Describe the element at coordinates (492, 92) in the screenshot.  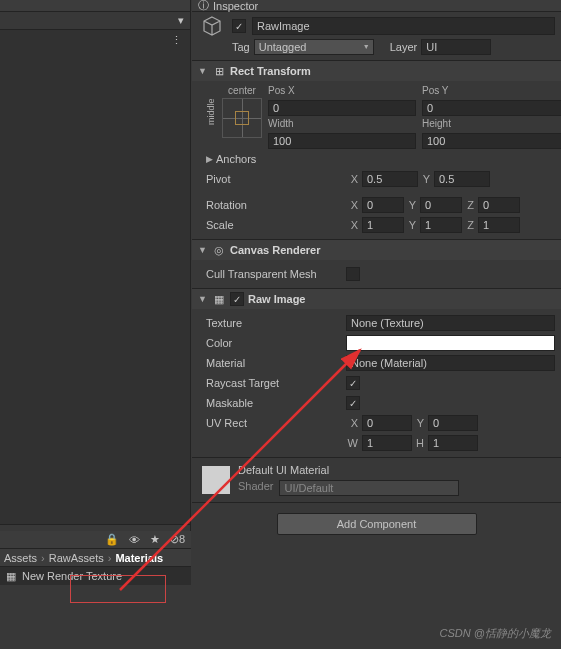
I see `posy-label: Pos Y` at that location.